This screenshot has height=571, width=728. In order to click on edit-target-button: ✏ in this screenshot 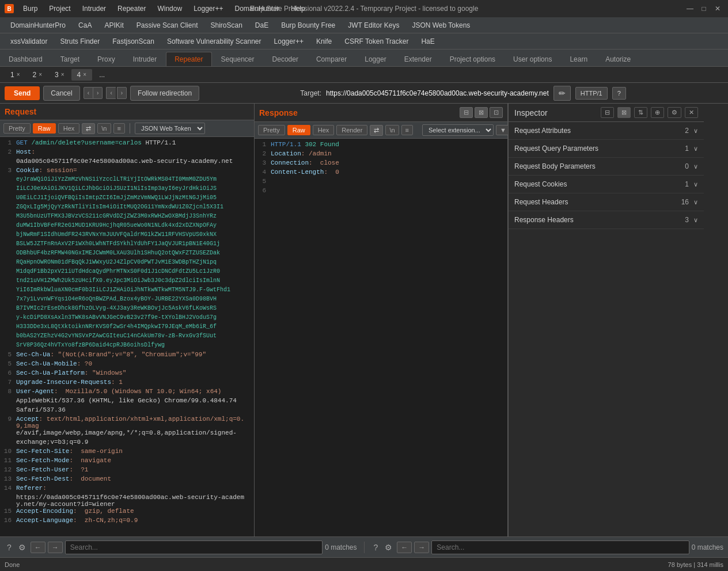, I will do `click(562, 93)`.